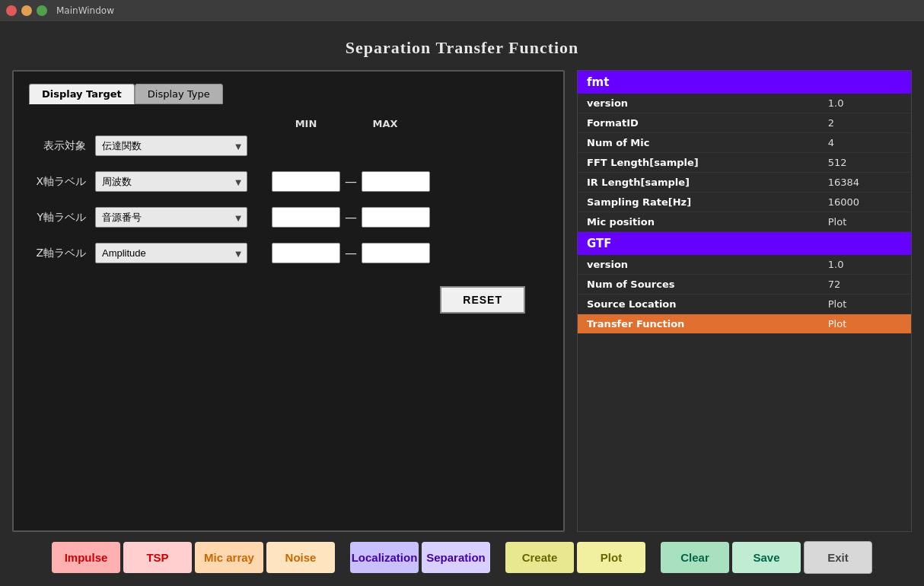 This screenshot has height=586, width=924. I want to click on y-axis-select: 音源番号 マイク番号 インデックス, so click(171, 218).